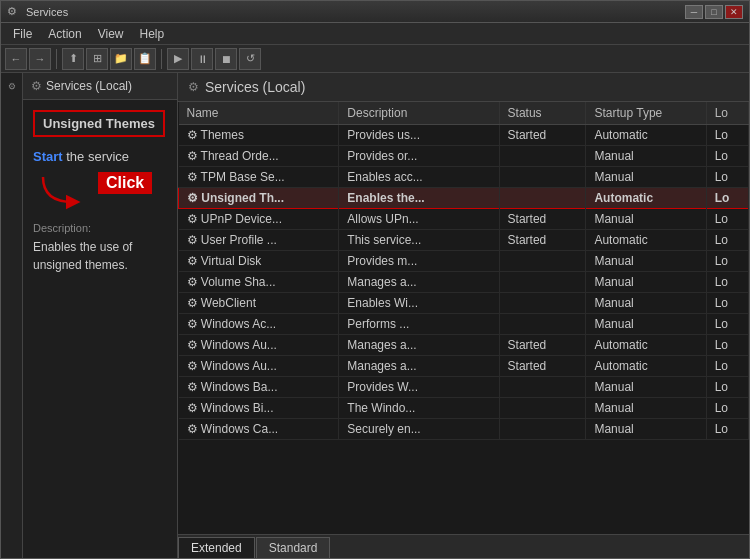 This screenshot has height=559, width=750. I want to click on cell-name: ⚙ Themes, so click(259, 136).